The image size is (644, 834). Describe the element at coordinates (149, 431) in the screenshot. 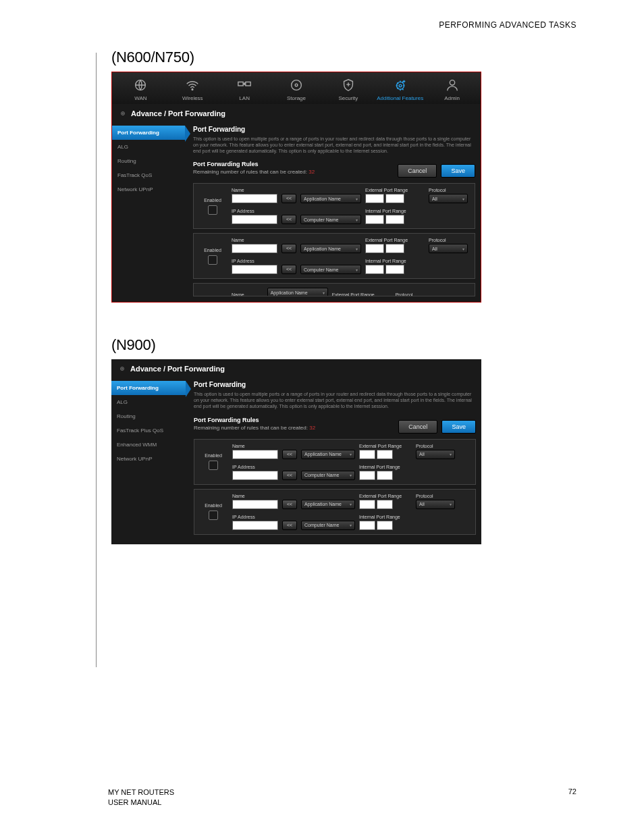

I see `sidebar-item-fastrack-plus-qos: FasTrack Plus QoS` at that location.